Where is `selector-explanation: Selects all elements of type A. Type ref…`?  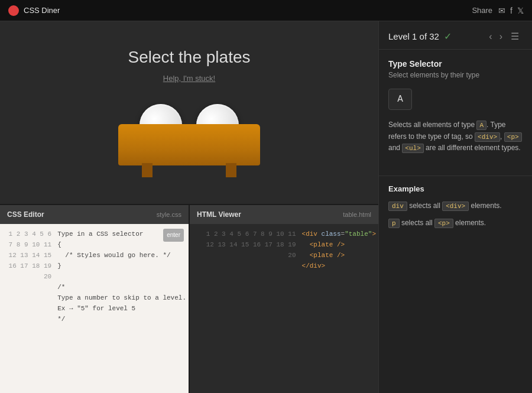 selector-explanation: Selects all elements of type A. Type ref… is located at coordinates (455, 137).